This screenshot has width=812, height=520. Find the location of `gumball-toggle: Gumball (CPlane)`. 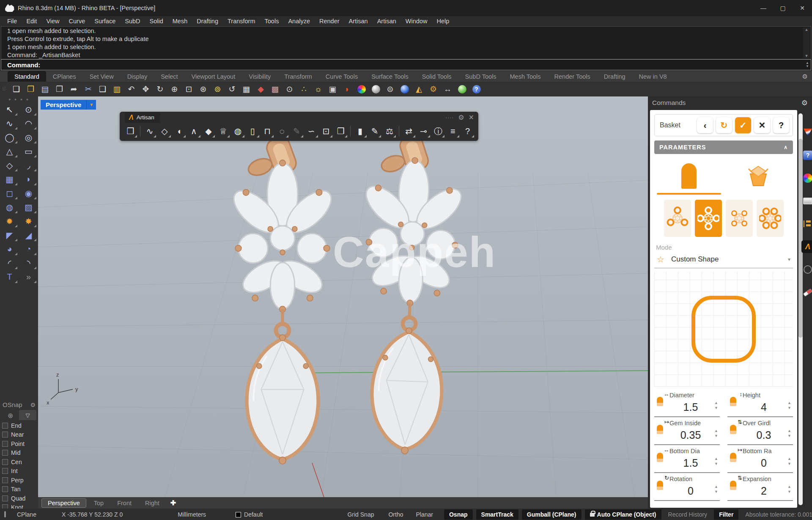

gumball-toggle: Gumball (CPlane) is located at coordinates (551, 514).